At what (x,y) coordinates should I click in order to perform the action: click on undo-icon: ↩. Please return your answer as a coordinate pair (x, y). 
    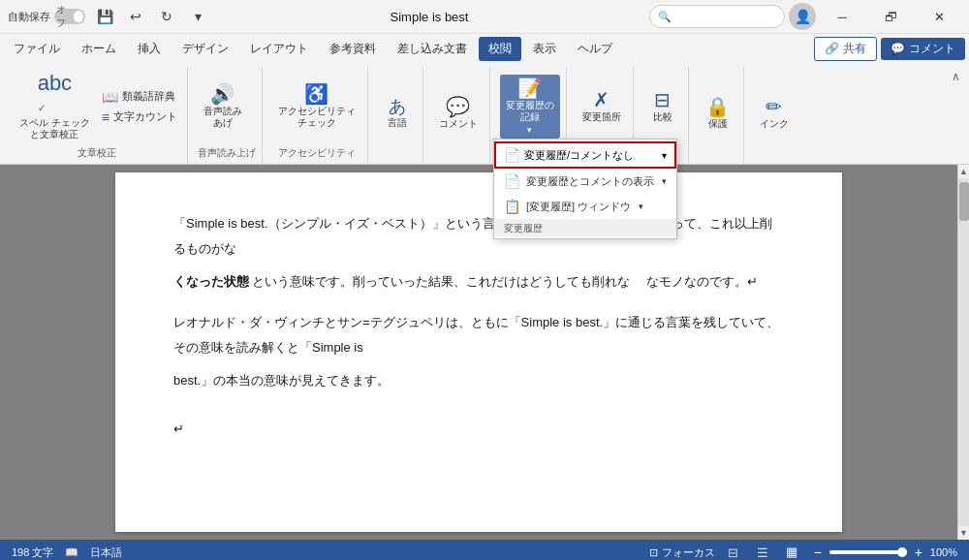
    Looking at the image, I should click on (136, 16).